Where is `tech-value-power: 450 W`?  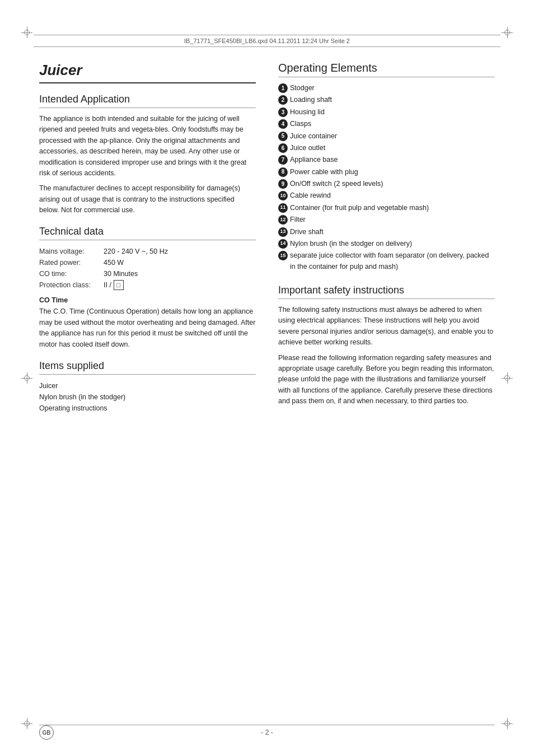 tech-value-power: 450 W is located at coordinates (114, 263).